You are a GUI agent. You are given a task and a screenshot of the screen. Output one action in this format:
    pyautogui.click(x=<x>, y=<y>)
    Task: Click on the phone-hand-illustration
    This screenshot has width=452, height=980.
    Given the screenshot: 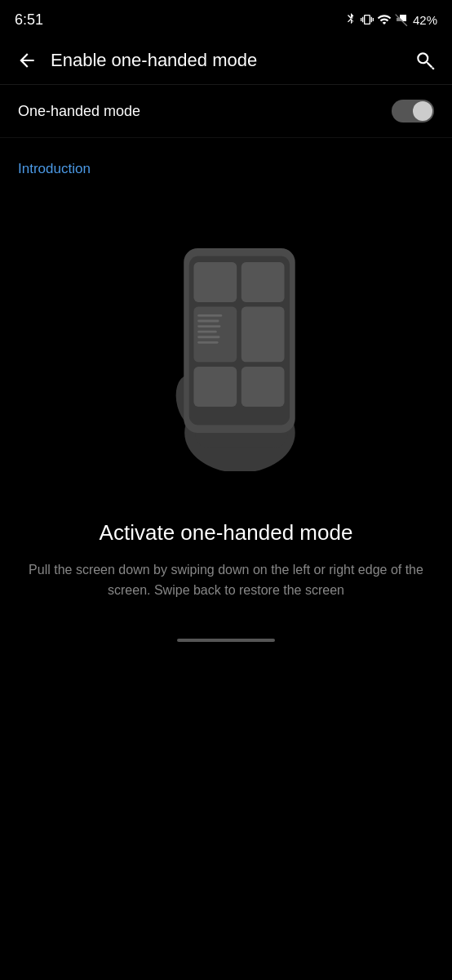 What is the action you would take?
    pyautogui.click(x=226, y=341)
    